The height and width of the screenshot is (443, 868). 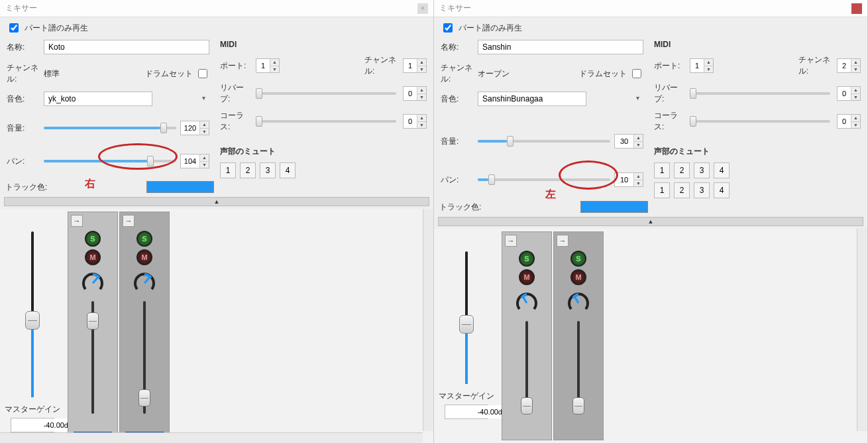 What do you see at coordinates (25, 99) in the screenshot?
I see `tone-label: 音色:` at bounding box center [25, 99].